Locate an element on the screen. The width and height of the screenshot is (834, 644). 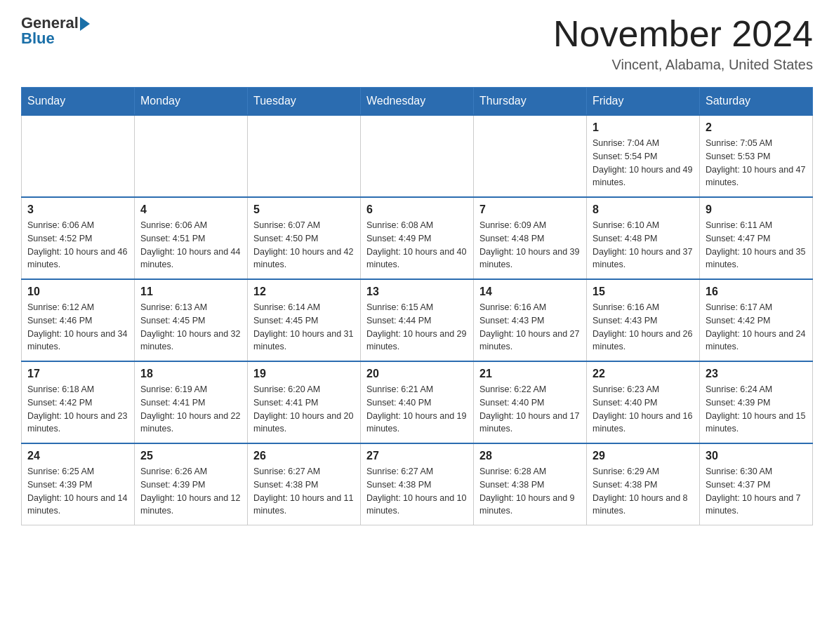
calendar-cell: 6Sunrise: 6:08 AMSunset: 4:49 PMDaylight… is located at coordinates (417, 239).